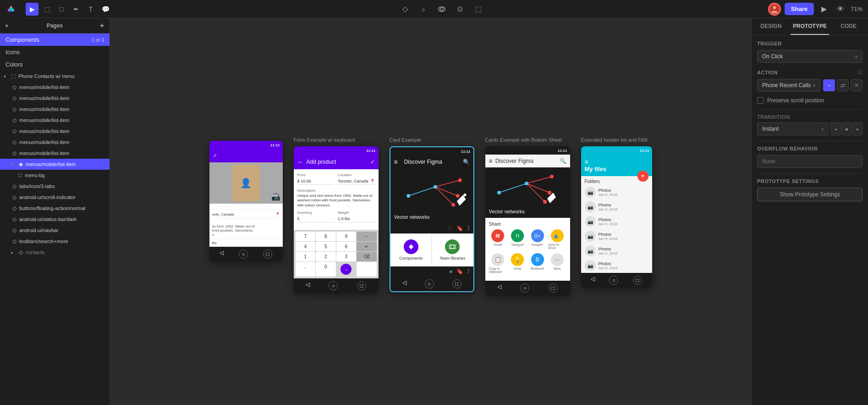 The height and width of the screenshot is (405, 868). I want to click on mini-card-team-libraries: Team libraries, so click(453, 250).